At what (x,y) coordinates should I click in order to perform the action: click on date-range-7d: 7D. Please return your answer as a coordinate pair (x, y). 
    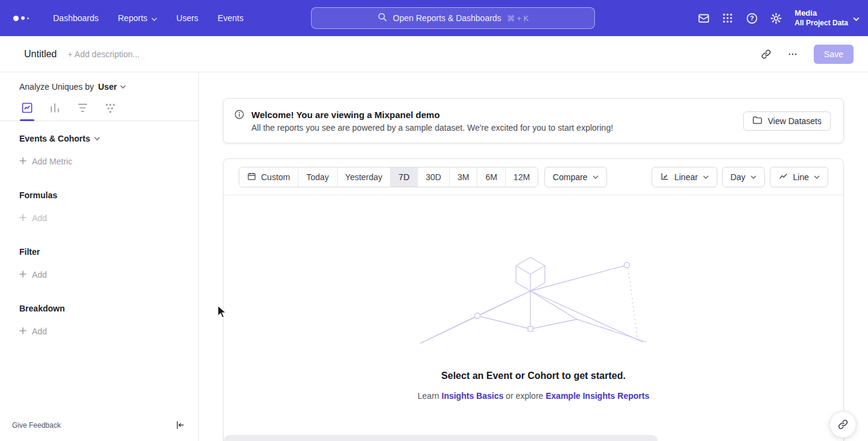
    Looking at the image, I should click on (404, 177).